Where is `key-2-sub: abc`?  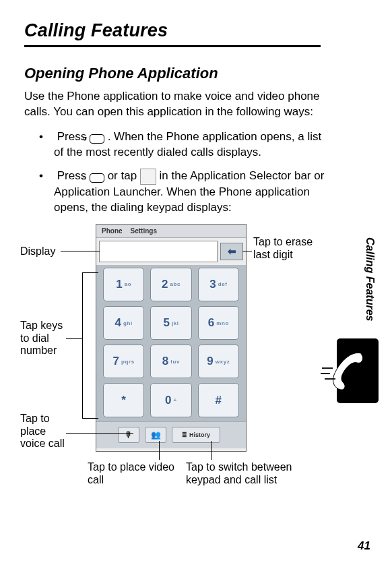
key-2-sub: abc is located at coordinates (175, 285).